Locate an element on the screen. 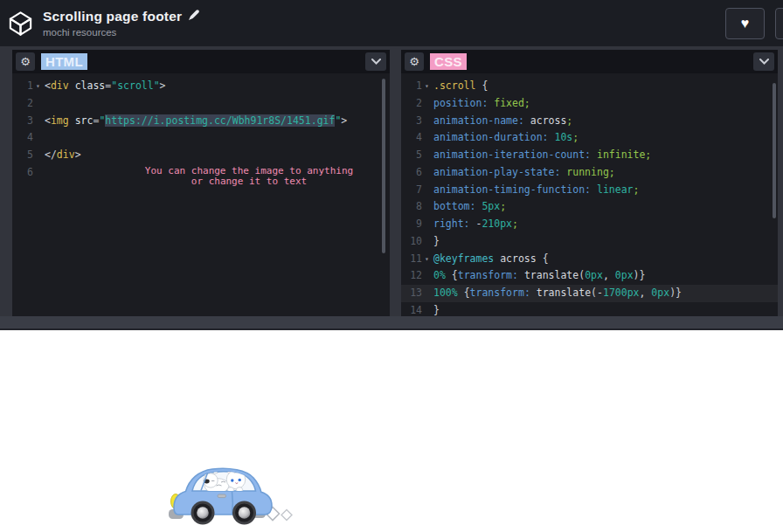  html-settings-gear-icon: ⚙ is located at coordinates (25, 61).